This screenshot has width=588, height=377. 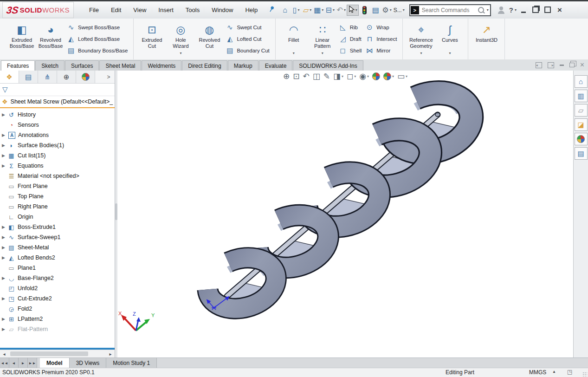 I want to click on menu-insert: Insert, so click(x=166, y=10).